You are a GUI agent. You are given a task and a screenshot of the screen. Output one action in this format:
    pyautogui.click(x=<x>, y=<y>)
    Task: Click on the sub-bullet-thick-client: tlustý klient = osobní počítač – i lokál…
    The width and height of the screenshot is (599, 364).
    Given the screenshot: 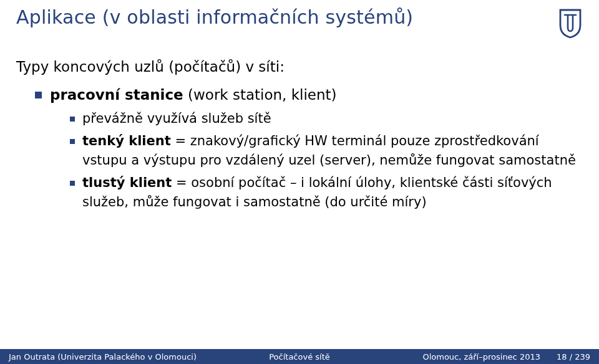 What is the action you would take?
    pyautogui.click(x=326, y=193)
    